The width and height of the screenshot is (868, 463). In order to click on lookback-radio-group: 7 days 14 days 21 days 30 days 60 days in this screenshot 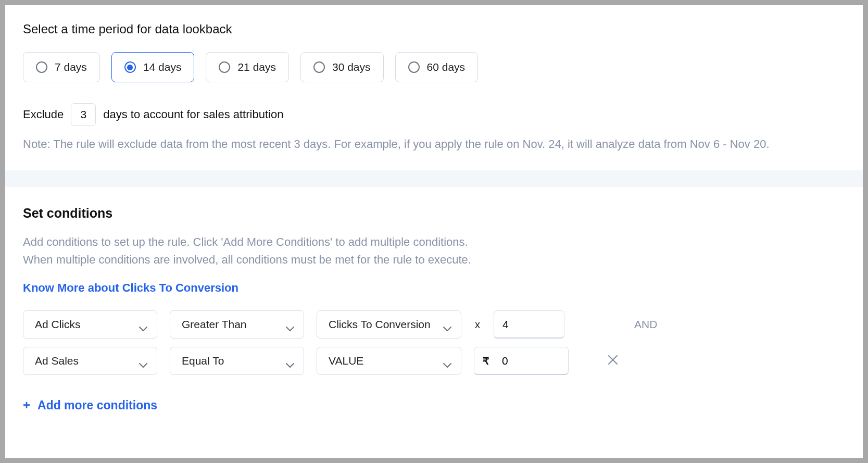, I will do `click(434, 67)`.